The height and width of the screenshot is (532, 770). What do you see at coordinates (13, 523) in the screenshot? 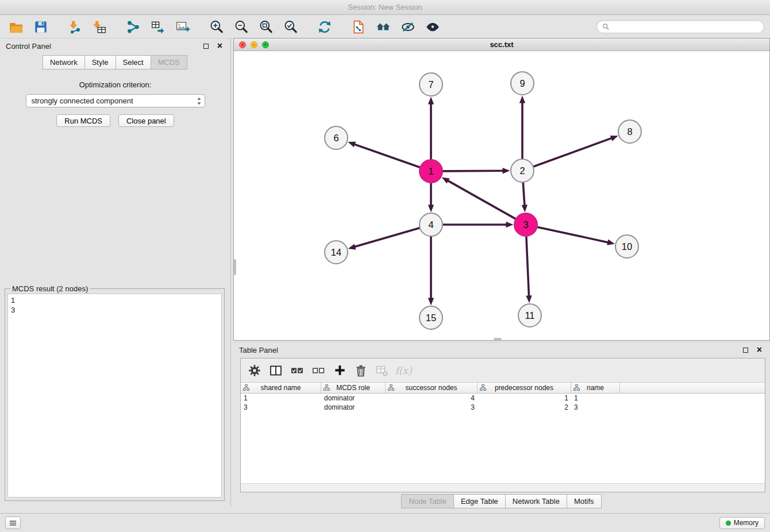
I see `task-list-icon` at bounding box center [13, 523].